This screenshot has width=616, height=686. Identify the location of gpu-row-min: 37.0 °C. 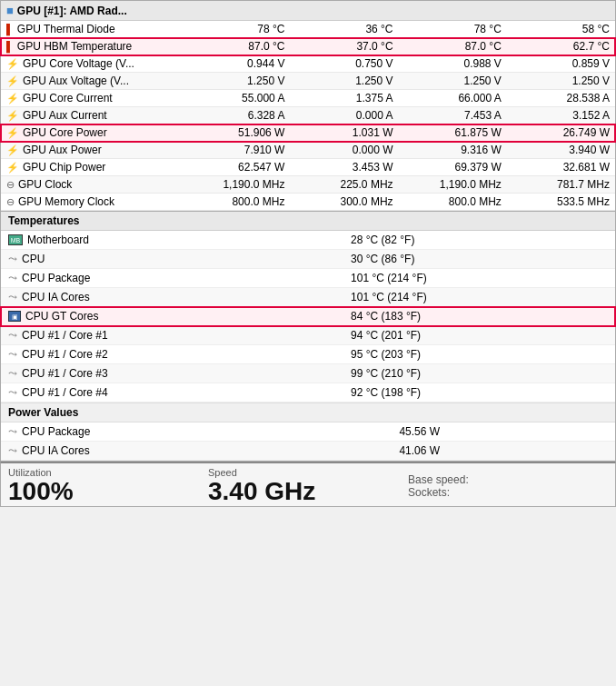
(343, 47).